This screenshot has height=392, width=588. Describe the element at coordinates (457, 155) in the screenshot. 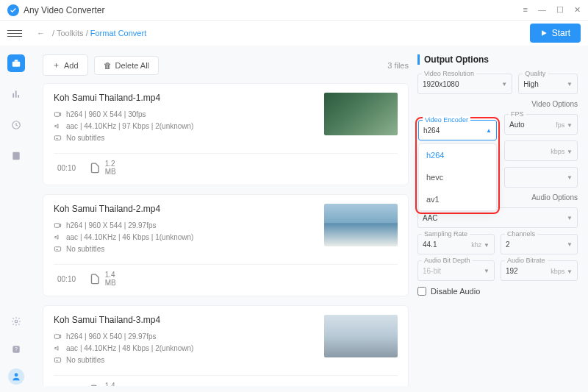

I see `encoder-option-h264: h264` at that location.